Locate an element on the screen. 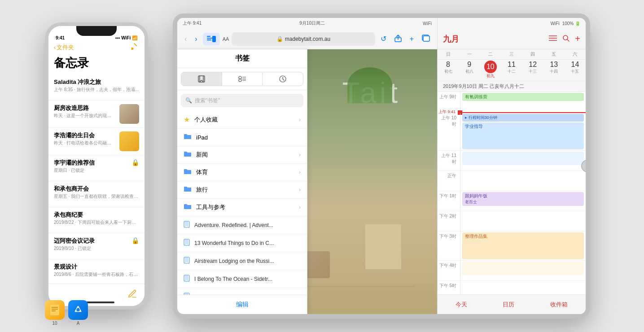  safari-reload-button: ↺ is located at coordinates (383, 39).